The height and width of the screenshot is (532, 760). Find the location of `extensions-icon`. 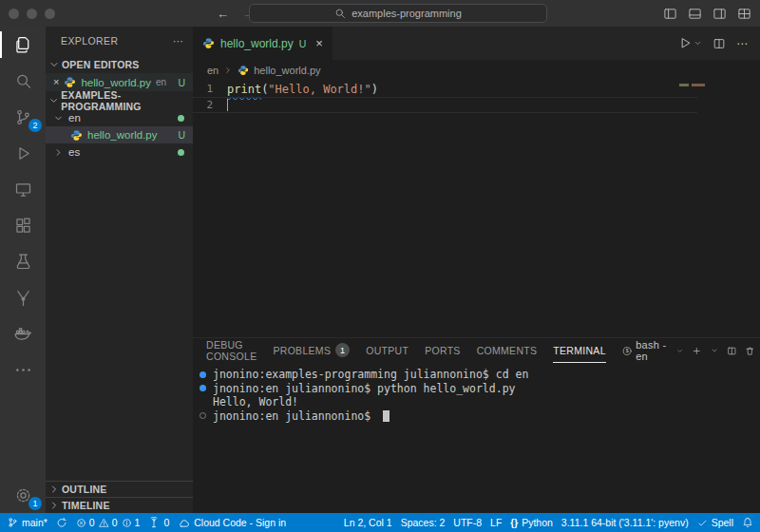

extensions-icon is located at coordinates (23, 226).